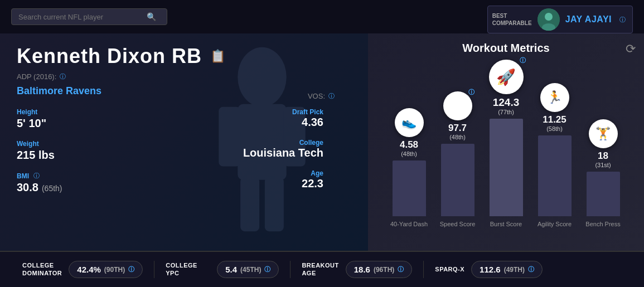 This screenshot has height=287, width=644. Describe the element at coordinates (560, 20) in the screenshot. I see `best-comparable-panel: BEST COMPARABLE JAY AJAYI ⓘ` at that location.